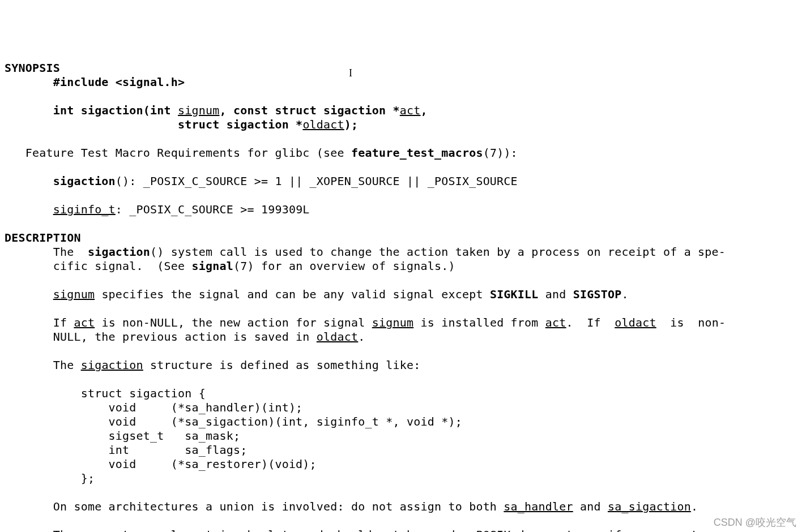 The image size is (802, 532). I want to click on desc-p2-a: specifies the signal and can be any vali…, so click(292, 294).